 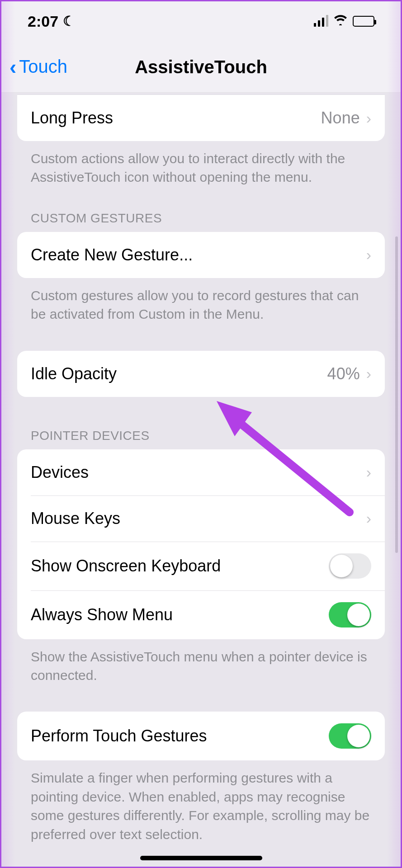 I want to click on wifi-icon, so click(x=341, y=21).